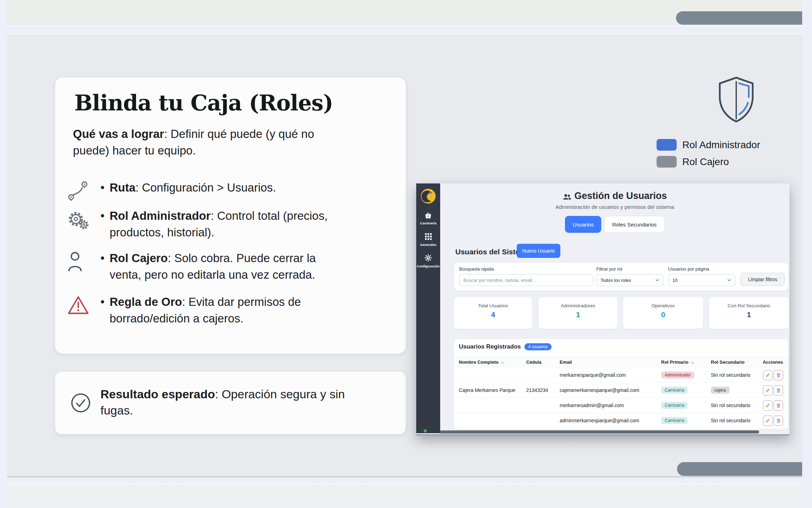 This screenshot has height=508, width=812. I want to click on stat-con-rol-secundario: Con Rol Secundario 1, so click(749, 313).